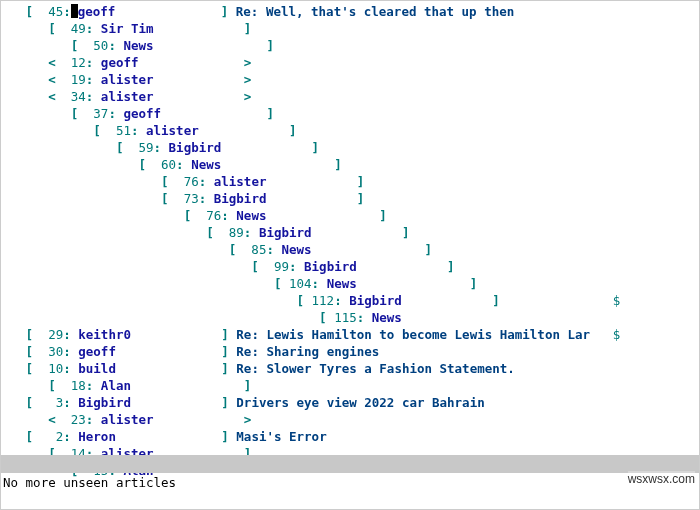 The image size is (700, 510). What do you see at coordinates (350, 182) in the screenshot?
I see `thread-row: [ 76: alister ]` at bounding box center [350, 182].